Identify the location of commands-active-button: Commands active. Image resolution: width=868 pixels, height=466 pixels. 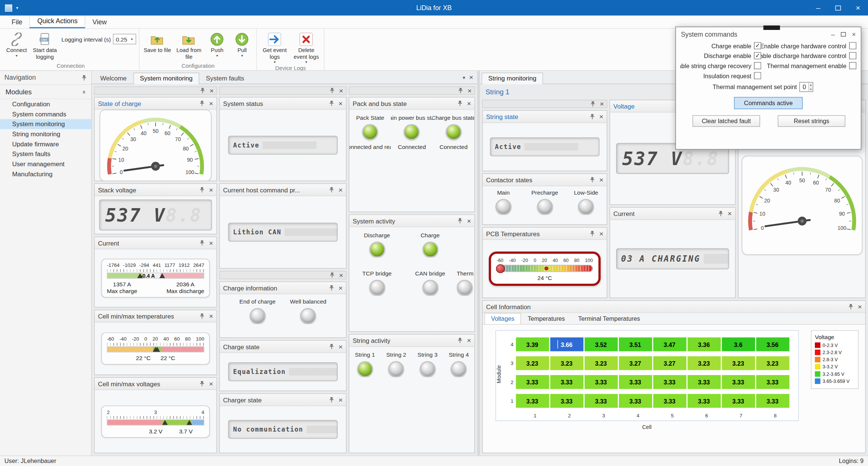
(769, 103).